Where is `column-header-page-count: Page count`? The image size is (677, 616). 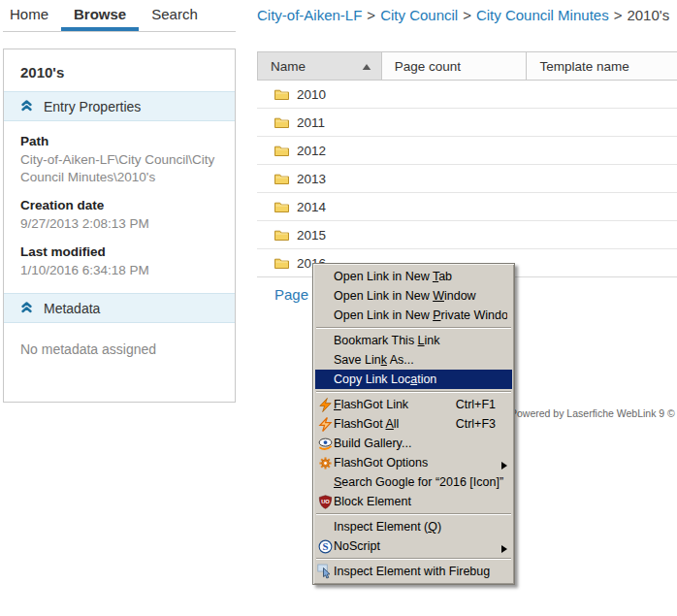 column-header-page-count: Page count is located at coordinates (455, 66).